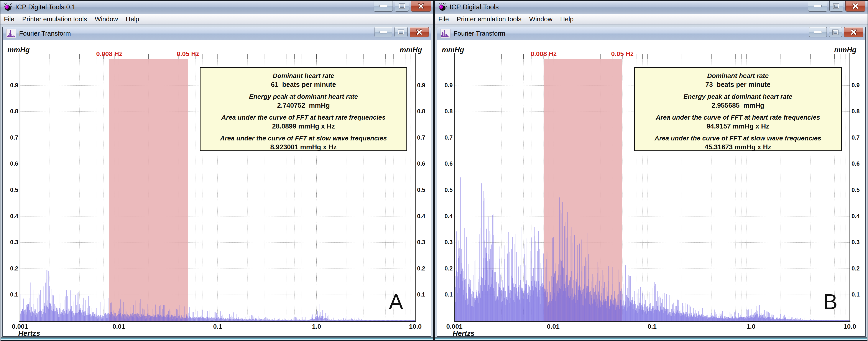 The height and width of the screenshot is (341, 868). I want to click on y-tick-label: 0.1, so click(445, 294).